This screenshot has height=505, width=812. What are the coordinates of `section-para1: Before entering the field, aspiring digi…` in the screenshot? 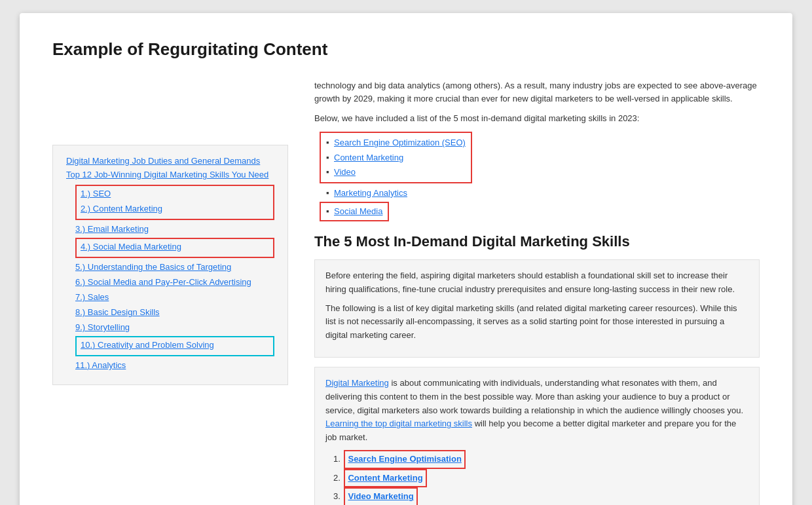 It's located at (537, 283).